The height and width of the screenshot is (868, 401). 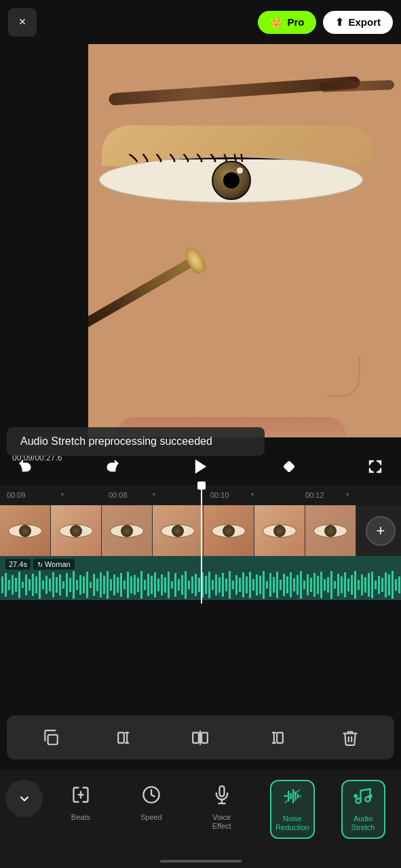 What do you see at coordinates (315, 495) in the screenshot?
I see `ruler-time-4: 00:12` at bounding box center [315, 495].